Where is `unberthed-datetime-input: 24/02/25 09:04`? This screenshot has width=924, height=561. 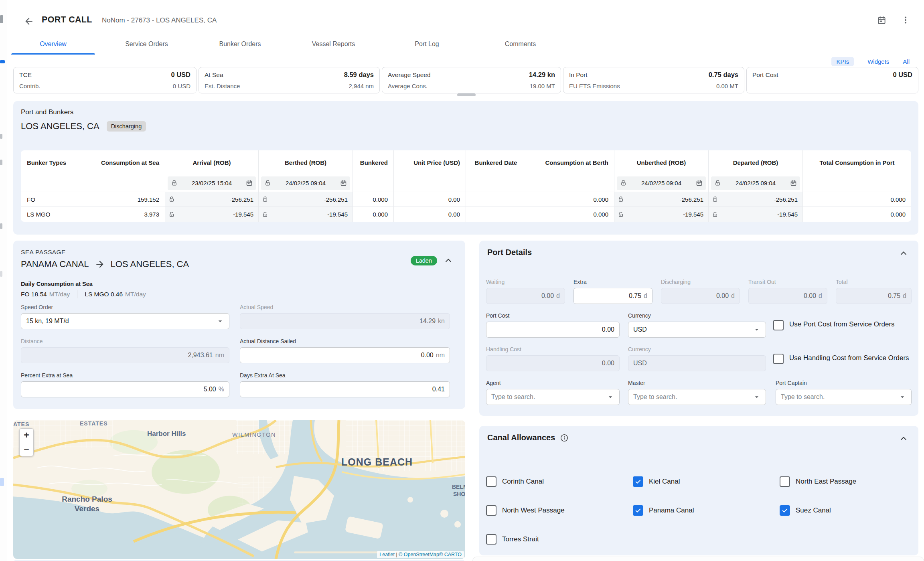 unberthed-datetime-input: 24/02/25 09:04 is located at coordinates (661, 183).